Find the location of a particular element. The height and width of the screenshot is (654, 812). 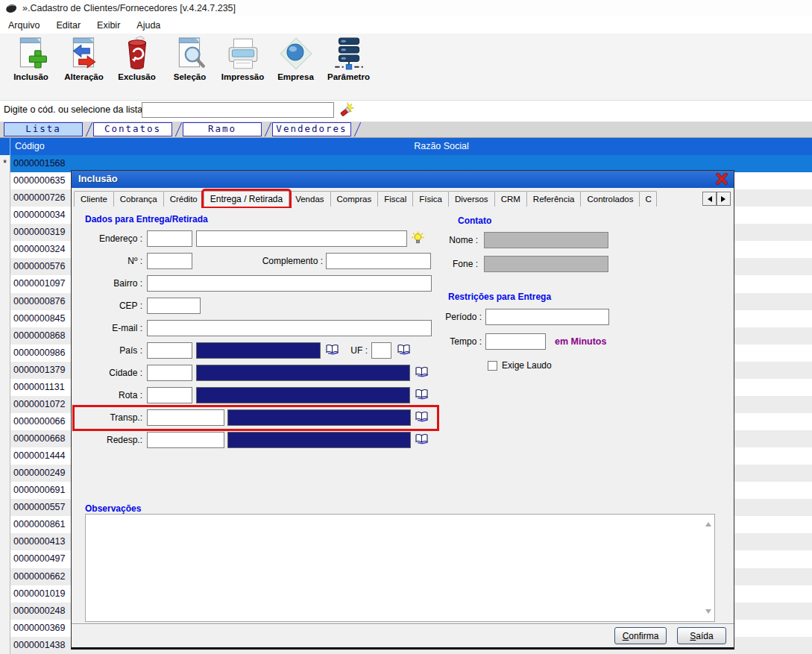

toolbar-label: Seleção is located at coordinates (189, 77).